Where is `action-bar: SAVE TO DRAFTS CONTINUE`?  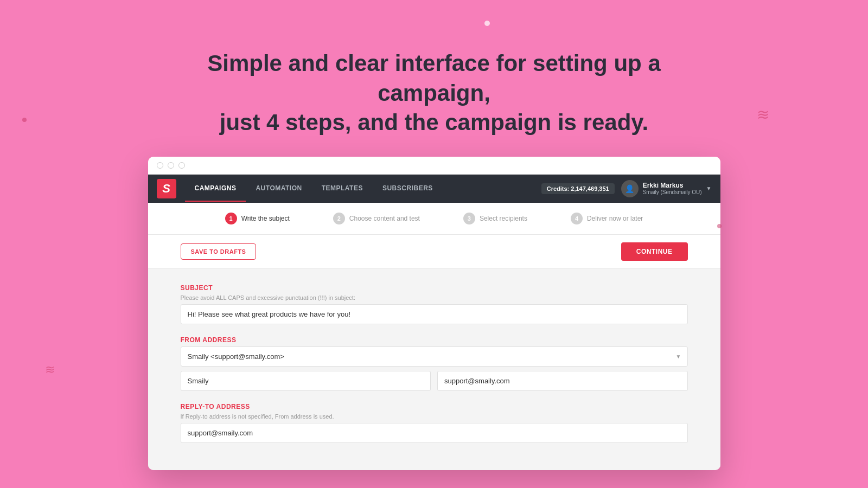
action-bar: SAVE TO DRAFTS CONTINUE is located at coordinates (434, 252).